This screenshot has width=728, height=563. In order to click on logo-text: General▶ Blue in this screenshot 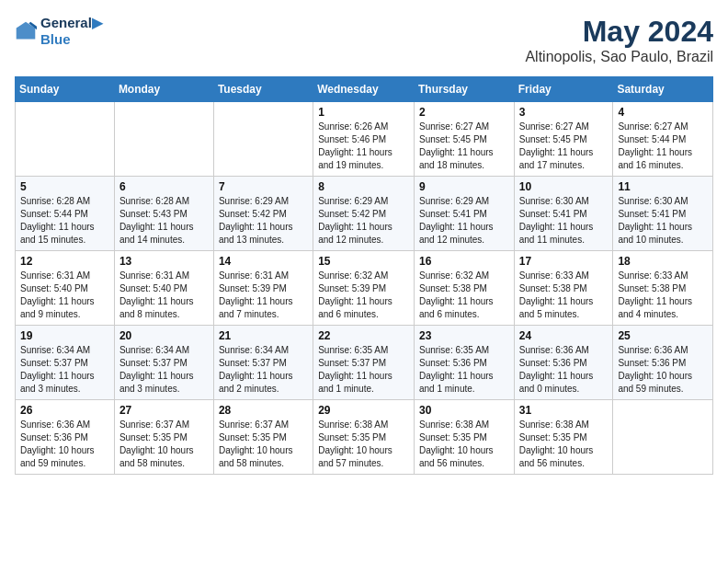, I will do `click(72, 31)`.